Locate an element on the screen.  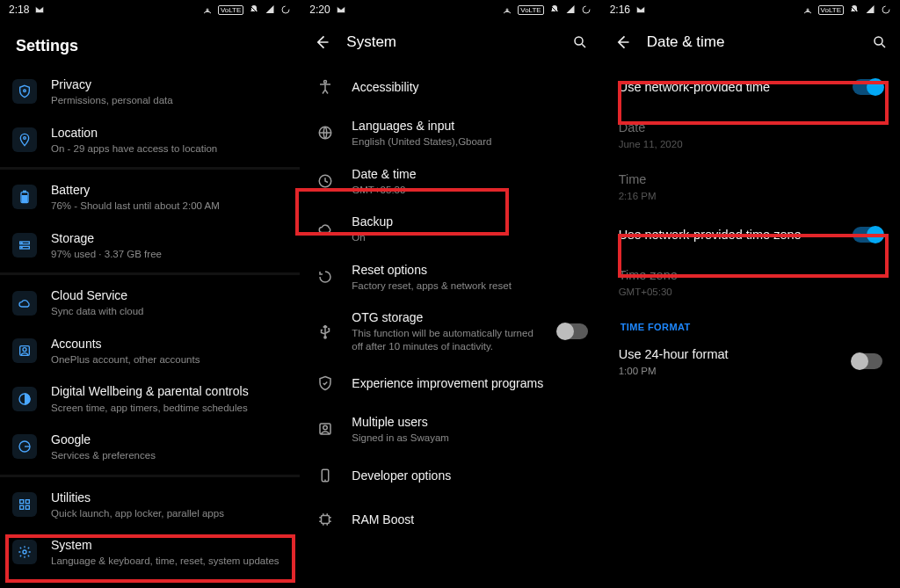
label: OTG storage is located at coordinates (447, 317).